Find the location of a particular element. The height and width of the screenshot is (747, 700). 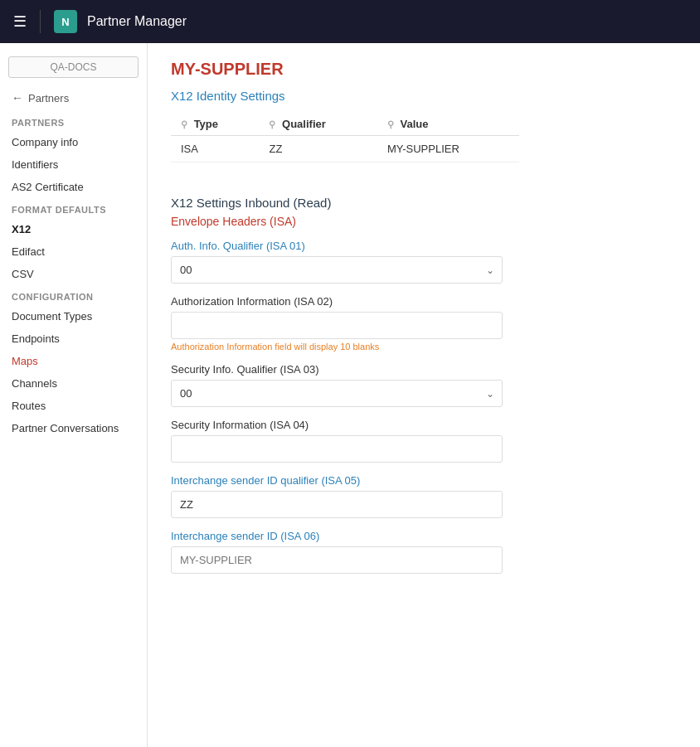

isa02-helper-text: Authorization Information field will dis… is located at coordinates (424, 347).